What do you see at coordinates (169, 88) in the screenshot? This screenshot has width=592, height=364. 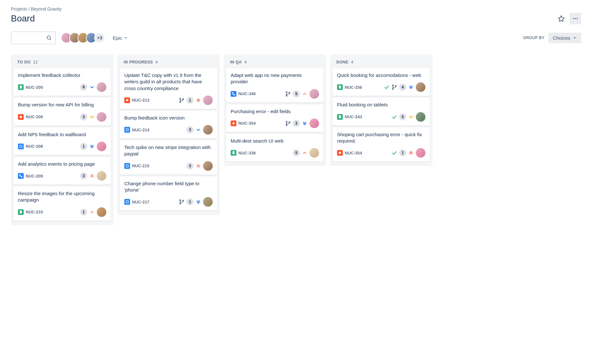 I see `issue-card: Update T&C copy with v1.9 from the write…` at bounding box center [169, 88].